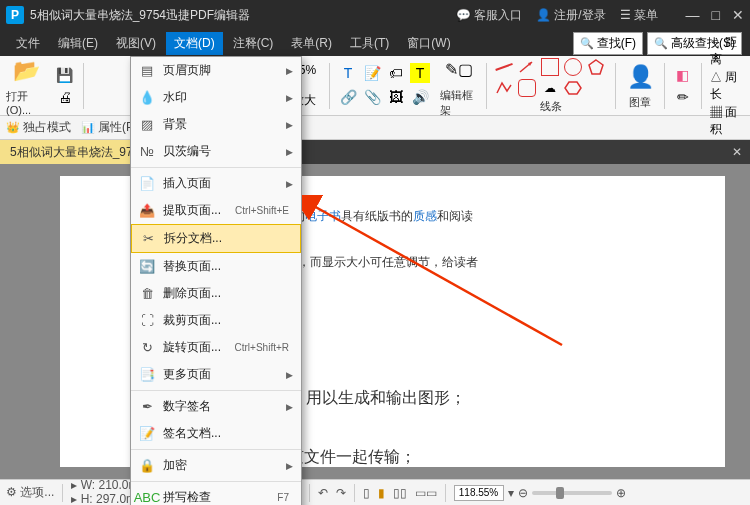  I want to click on delete-icon: 🗑, so click(147, 294).